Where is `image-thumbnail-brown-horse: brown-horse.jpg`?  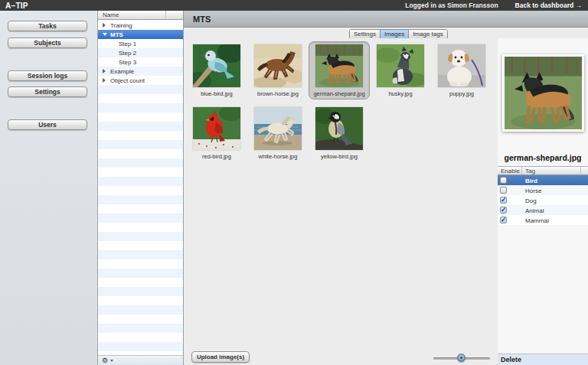
image-thumbnail-brown-horse: brown-horse.jpg is located at coordinates (278, 70).